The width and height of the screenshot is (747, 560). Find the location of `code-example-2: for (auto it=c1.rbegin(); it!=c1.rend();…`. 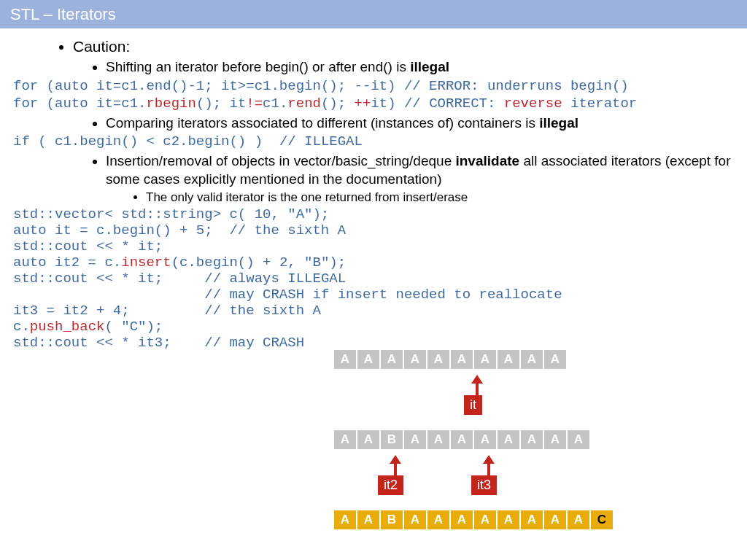

code-example-2: for (auto it=c1.rbegin(); it!=c1.rend();… is located at coordinates (380, 104).